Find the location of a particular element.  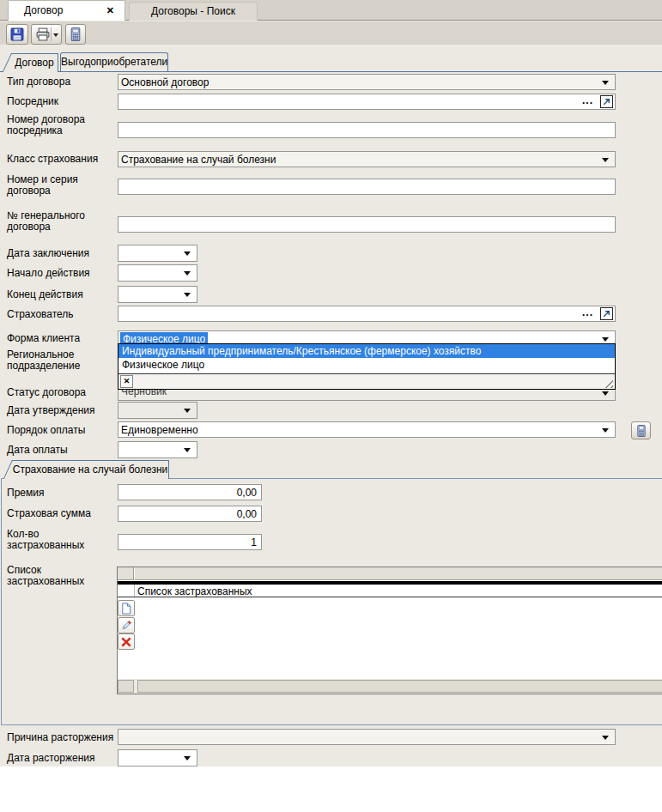

delete-x-icon is located at coordinates (127, 642).